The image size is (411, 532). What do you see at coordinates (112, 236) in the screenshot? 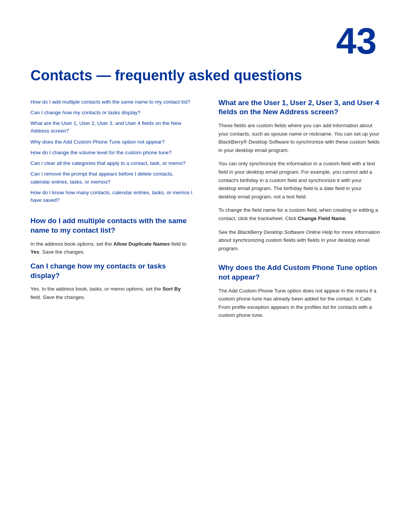
I see `section-add-multiple-contacts: How do I add multiple contacts with the …` at bounding box center [112, 236].